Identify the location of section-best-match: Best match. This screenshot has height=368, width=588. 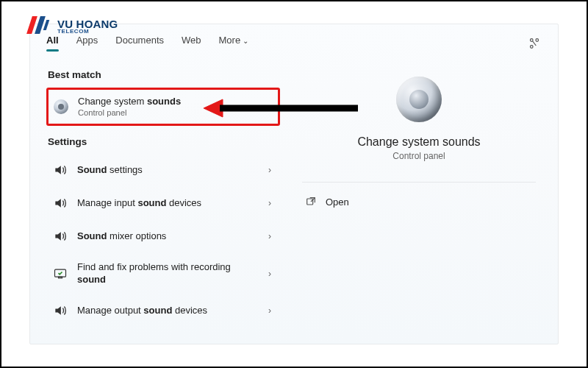
(164, 75).